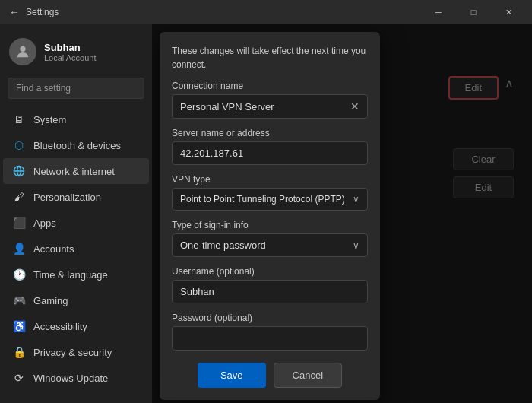 The width and height of the screenshot is (532, 403). I want to click on sidebar-item-apps: ⬛ Apps, so click(76, 223).